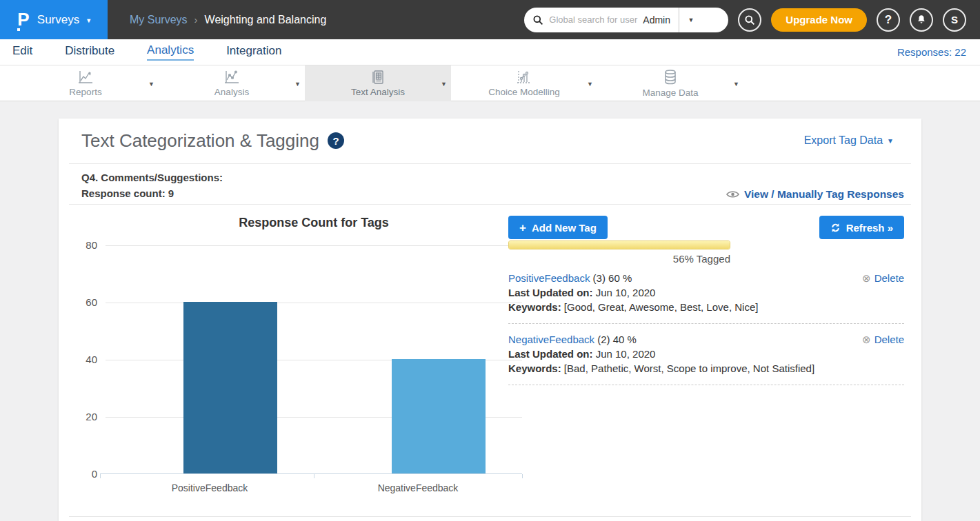  I want to click on tag-list: PositiveFeedback (3) 60 % Last Updated o…, so click(706, 328).